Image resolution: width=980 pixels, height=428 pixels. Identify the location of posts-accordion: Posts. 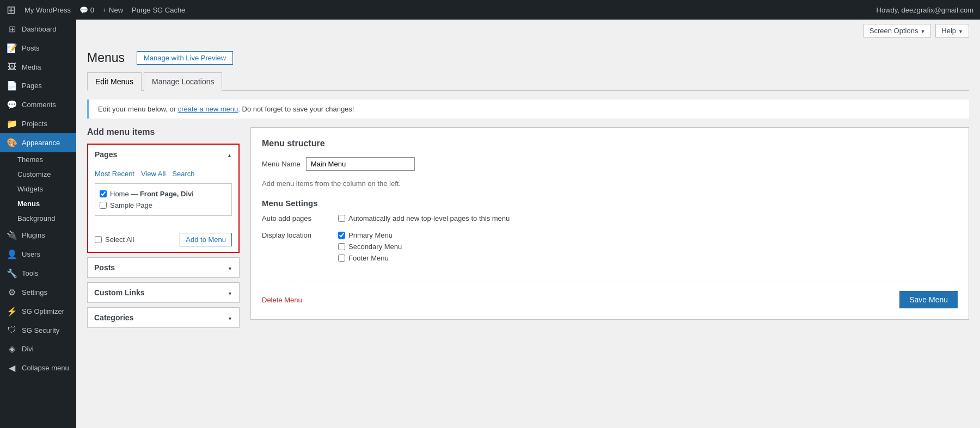
(163, 268).